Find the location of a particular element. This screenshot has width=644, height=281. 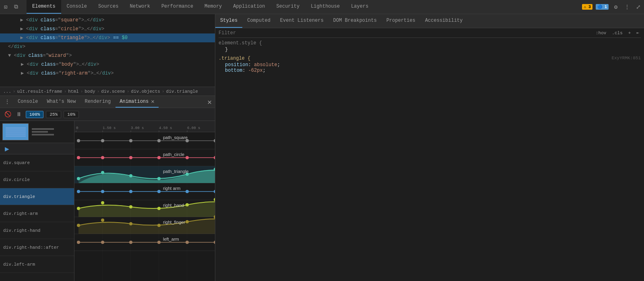

tree-line-triangle: ▶ <div class="triangle">…</div> == $0 is located at coordinates (107, 38).